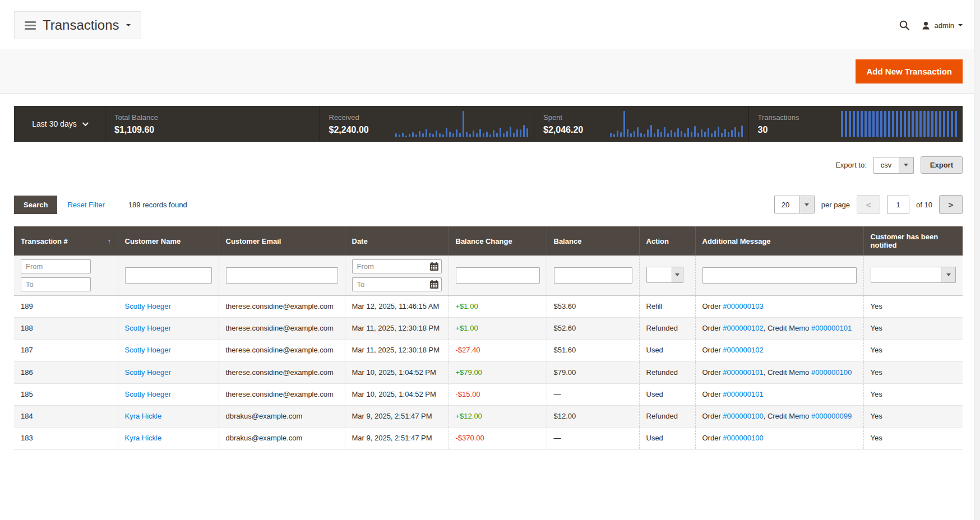 The image size is (980, 520). I want to click on filter-customer-name, so click(168, 276).